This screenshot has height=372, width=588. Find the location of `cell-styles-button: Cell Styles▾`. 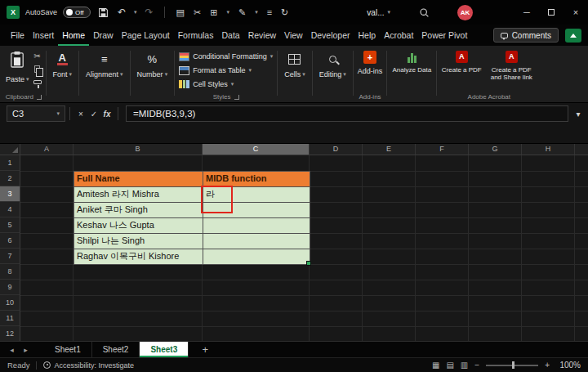

cell-styles-button: Cell Styles▾ is located at coordinates (225, 84).